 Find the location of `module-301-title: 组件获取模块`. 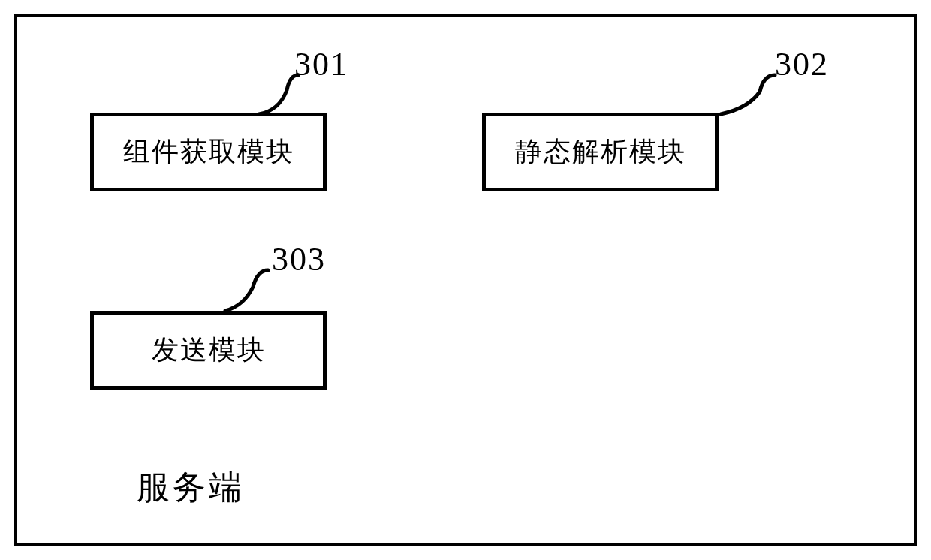

module-301-title: 组件获取模块 is located at coordinates (209, 152).